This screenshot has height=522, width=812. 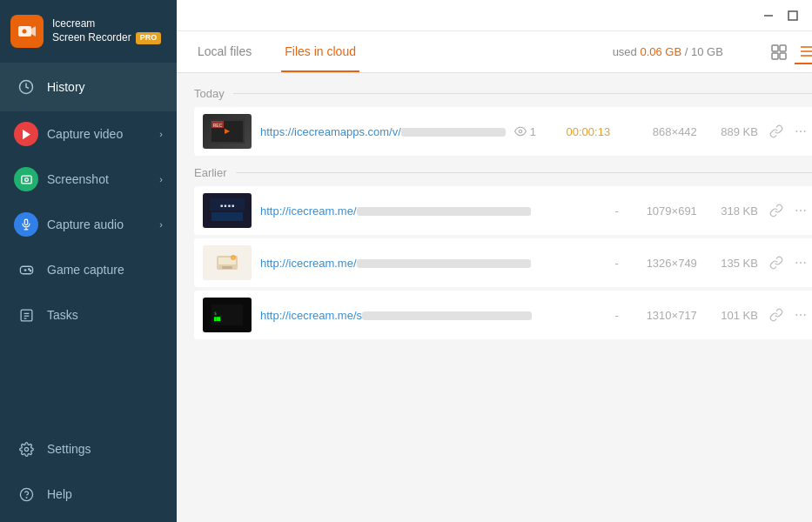 What do you see at coordinates (149, 38) in the screenshot?
I see `pro-badge: PRO` at bounding box center [149, 38].